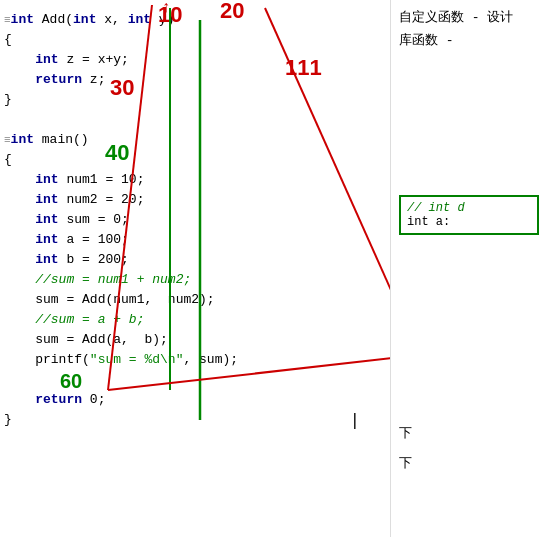 The height and width of the screenshot is (537, 549). What do you see at coordinates (195, 60) in the screenshot?
I see `code-line-3: int z = x+y;` at bounding box center [195, 60].